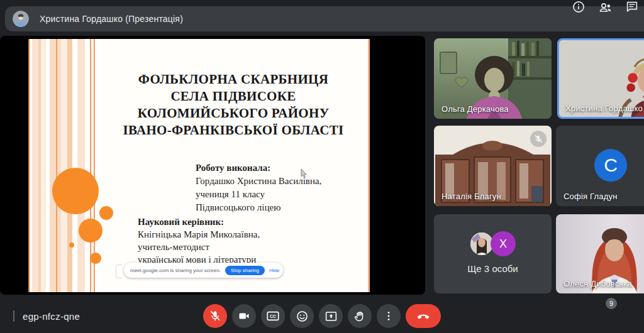 This screenshot has height=333, width=644. Describe the element at coordinates (597, 284) in the screenshot. I see `participant-name: Олеся Дибовська` at that location.